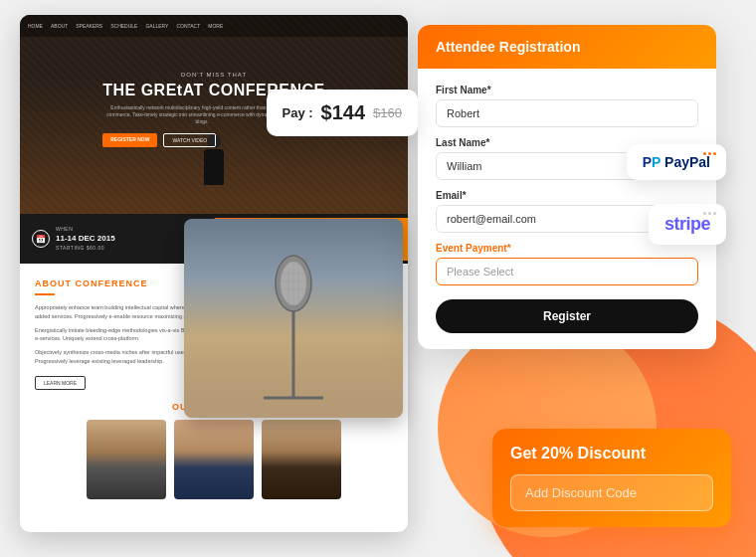 The width and height of the screenshot is (756, 557). I want to click on register-button: Register, so click(567, 316).